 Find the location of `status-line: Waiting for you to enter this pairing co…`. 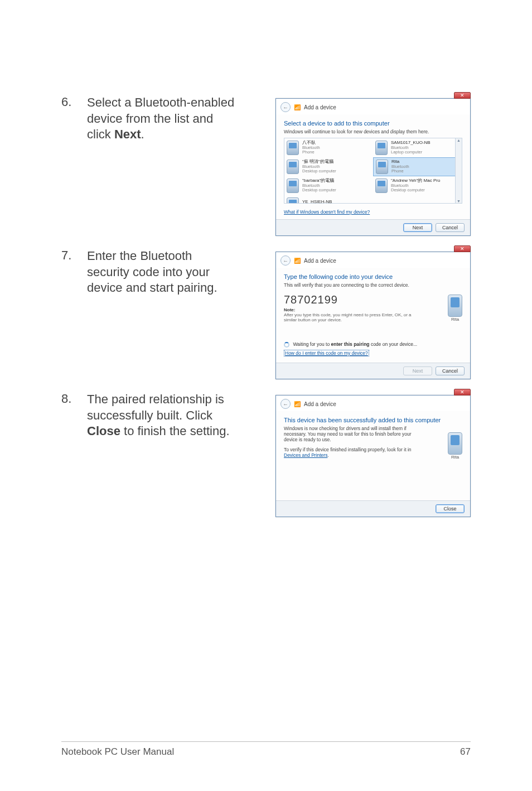

status-line: Waiting for you to enter this pairing co… is located at coordinates (373, 345).